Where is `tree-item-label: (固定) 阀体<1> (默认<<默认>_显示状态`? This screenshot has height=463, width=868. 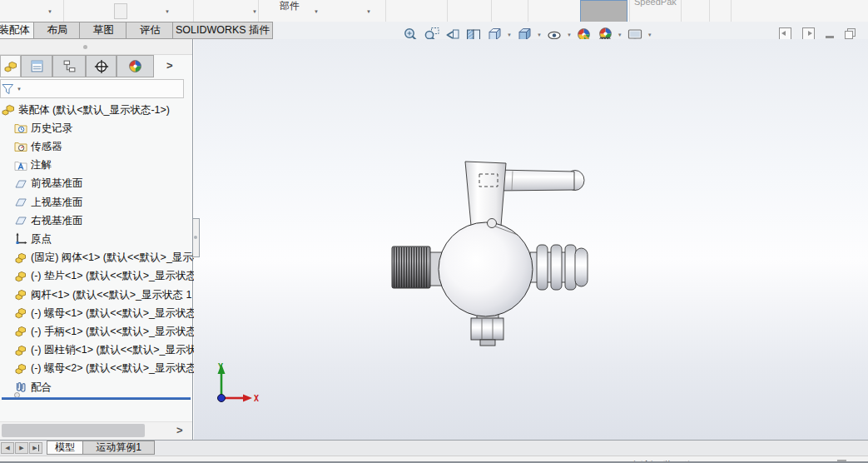 tree-item-label: (固定) 阀体<1> (默认<<默认>_显示状态 is located at coordinates (118, 258).